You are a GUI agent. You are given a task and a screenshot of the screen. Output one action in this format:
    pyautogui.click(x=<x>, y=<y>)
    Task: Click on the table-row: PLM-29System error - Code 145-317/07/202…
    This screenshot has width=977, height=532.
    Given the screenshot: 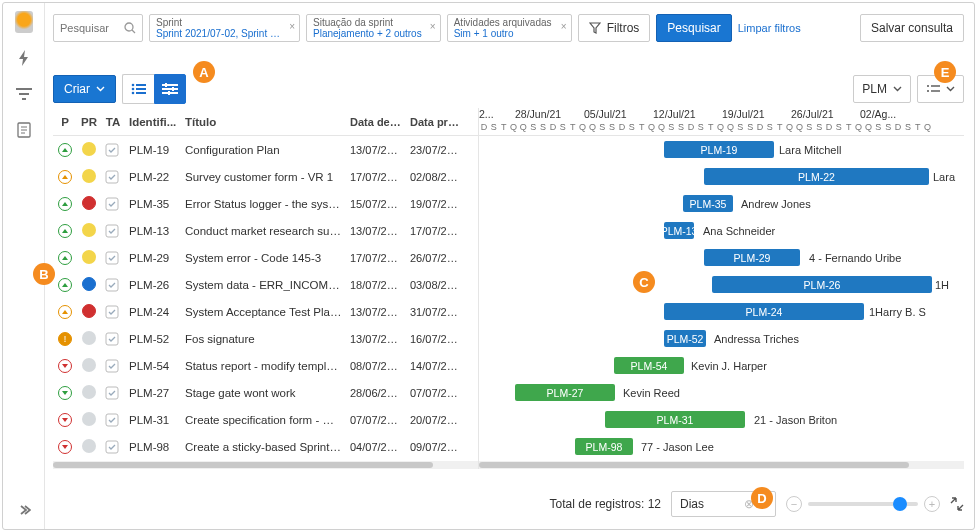 What is the action you would take?
    pyautogui.click(x=266, y=258)
    